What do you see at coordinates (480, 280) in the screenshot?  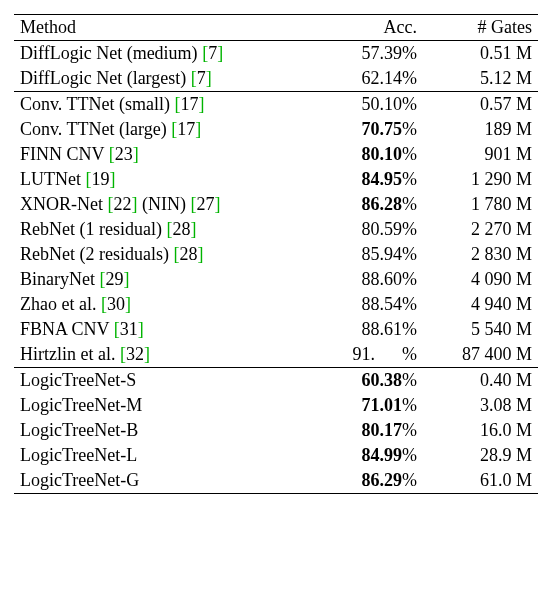 I see `gates-cell: 4 090 M` at bounding box center [480, 280].